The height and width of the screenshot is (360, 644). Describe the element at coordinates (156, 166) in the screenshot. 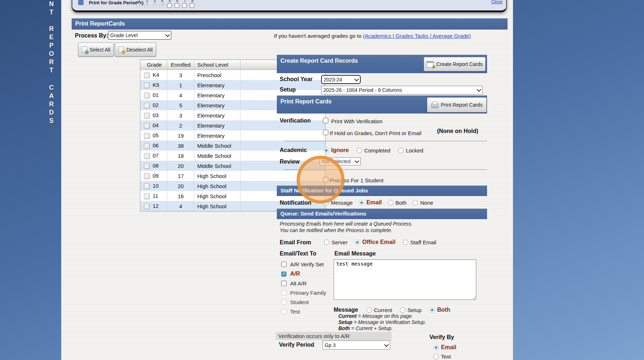

I see `grade-value: 08` at that location.